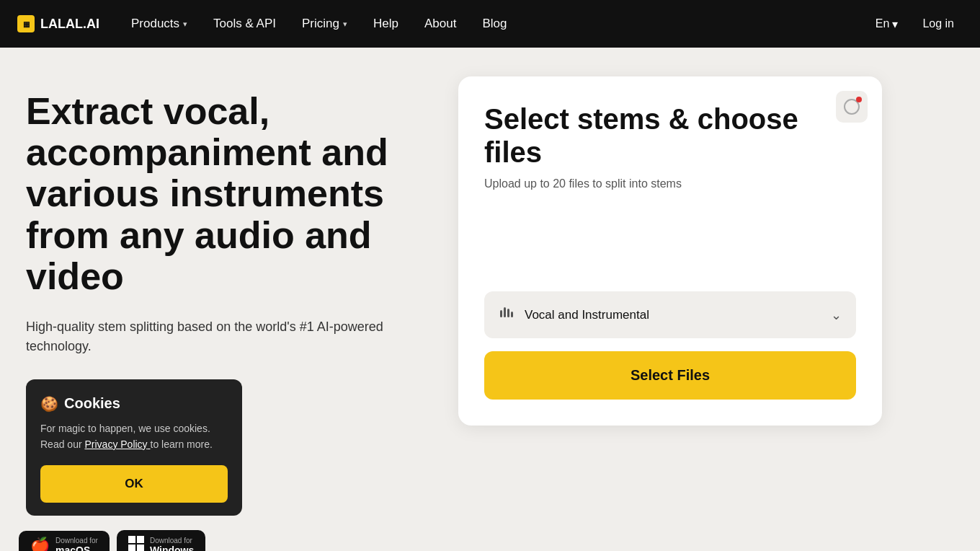 This screenshot has width=980, height=551. Describe the element at coordinates (134, 437) in the screenshot. I see `cookie-text: For magic to happen, we use cookies. Rea…` at that location.